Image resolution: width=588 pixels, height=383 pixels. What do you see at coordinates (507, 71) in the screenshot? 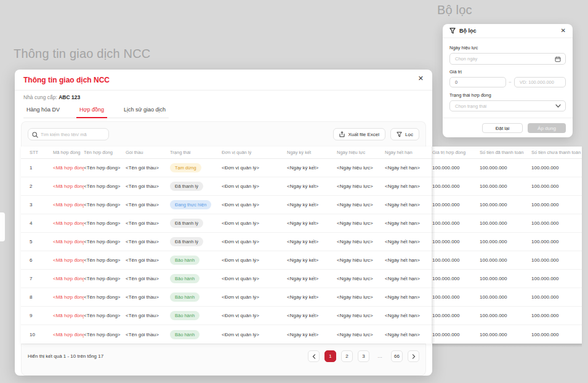
I see `value-label: Giá trị` at bounding box center [507, 71].